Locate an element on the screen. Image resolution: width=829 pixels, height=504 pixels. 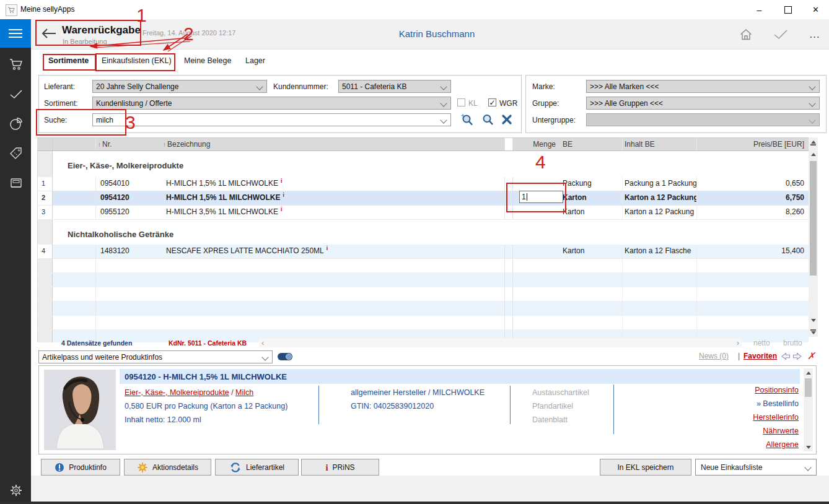
panel-scrollbar is located at coordinates (808, 410).